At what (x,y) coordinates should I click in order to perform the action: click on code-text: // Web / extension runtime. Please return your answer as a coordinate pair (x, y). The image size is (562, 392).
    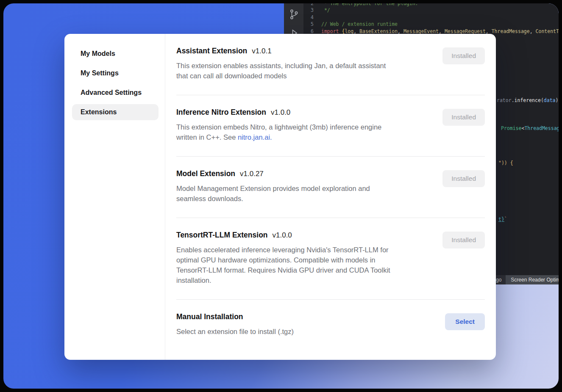
    Looking at the image, I should click on (358, 24).